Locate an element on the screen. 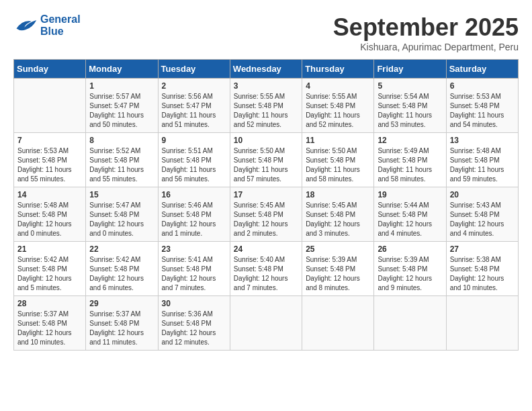  day-number: 8 is located at coordinates (122, 140).